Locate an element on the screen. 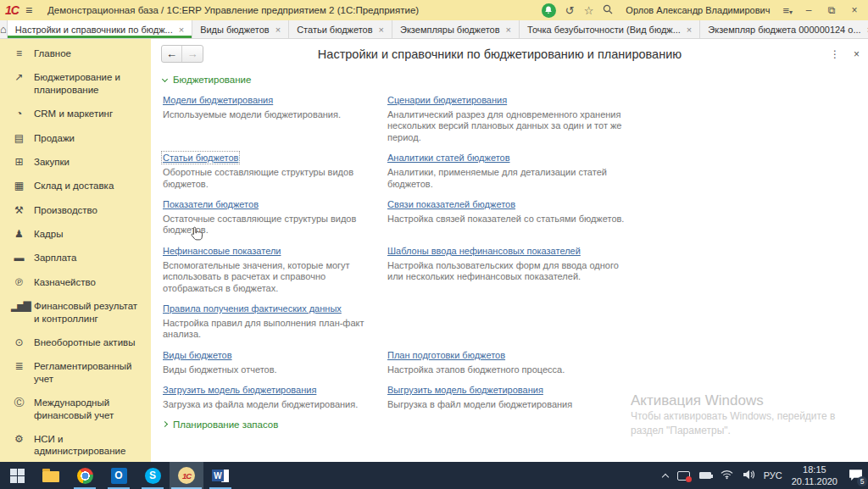 The image size is (868, 489). link-description: Аналитический разрез для одновременного … is located at coordinates (511, 126).